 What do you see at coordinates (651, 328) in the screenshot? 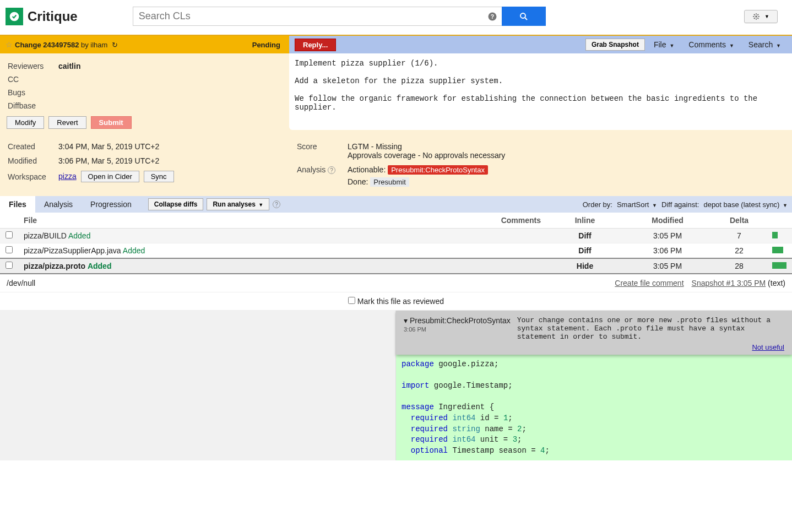
I see `analysis-body: Your change contains one or more new .pr…` at bounding box center [651, 328].